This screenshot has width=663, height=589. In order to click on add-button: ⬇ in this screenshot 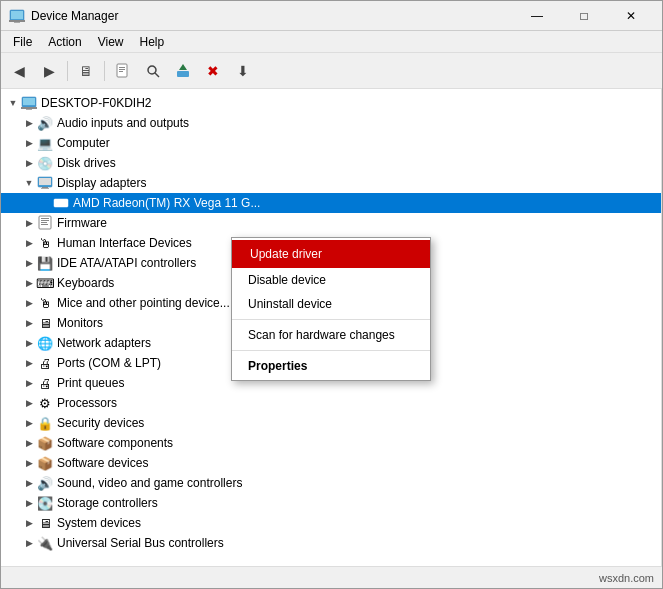, I will do `click(243, 71)`.